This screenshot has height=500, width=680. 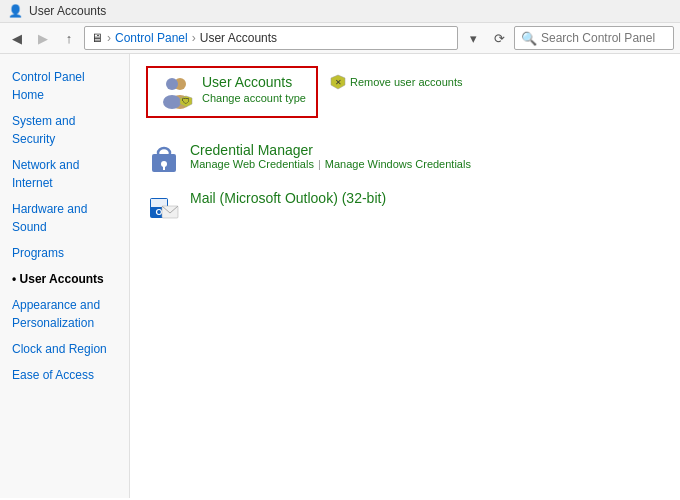 What do you see at coordinates (68, 11) in the screenshot?
I see `window-title: User Accounts` at bounding box center [68, 11].